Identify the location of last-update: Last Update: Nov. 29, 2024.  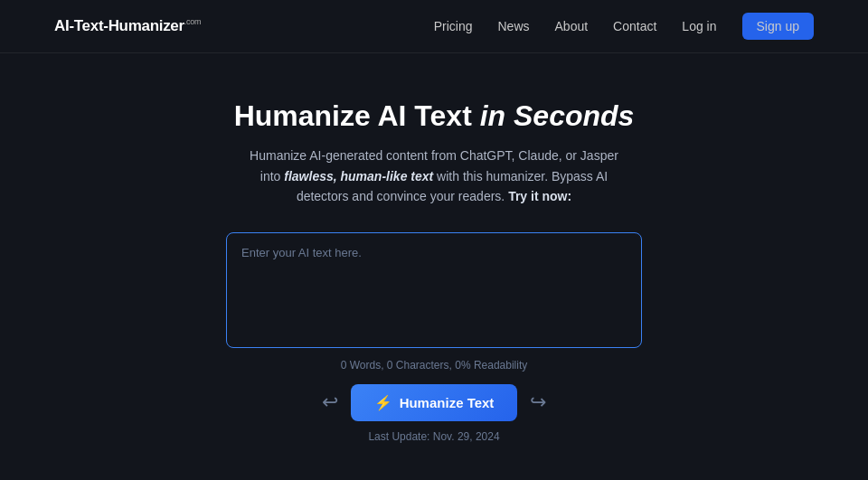
(434, 437).